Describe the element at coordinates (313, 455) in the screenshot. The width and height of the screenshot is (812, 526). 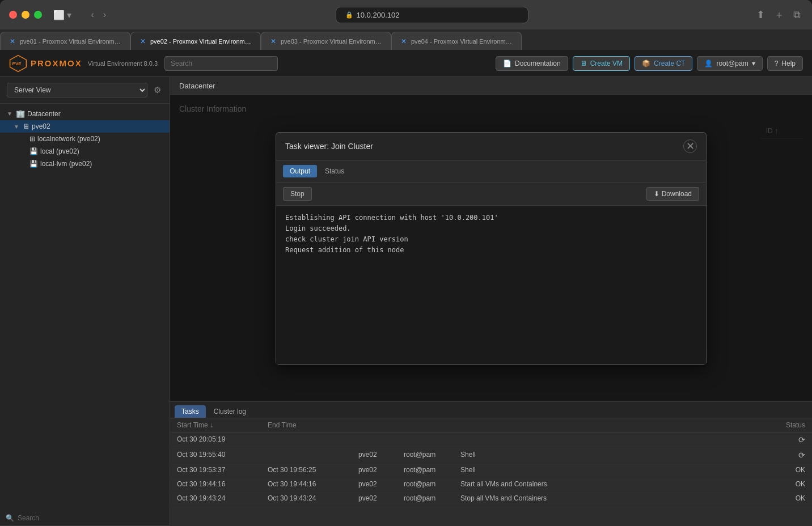
I see `row2-end` at that location.